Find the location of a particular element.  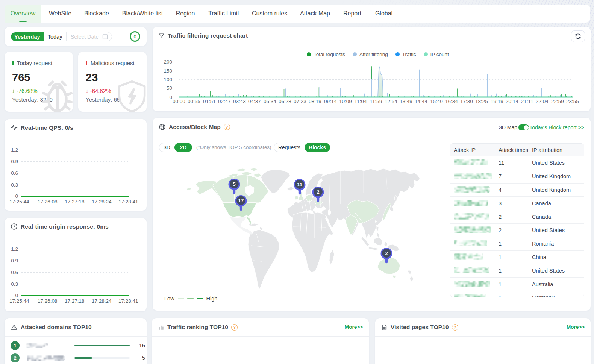

svg-text: 17 is located at coordinates (241, 201).